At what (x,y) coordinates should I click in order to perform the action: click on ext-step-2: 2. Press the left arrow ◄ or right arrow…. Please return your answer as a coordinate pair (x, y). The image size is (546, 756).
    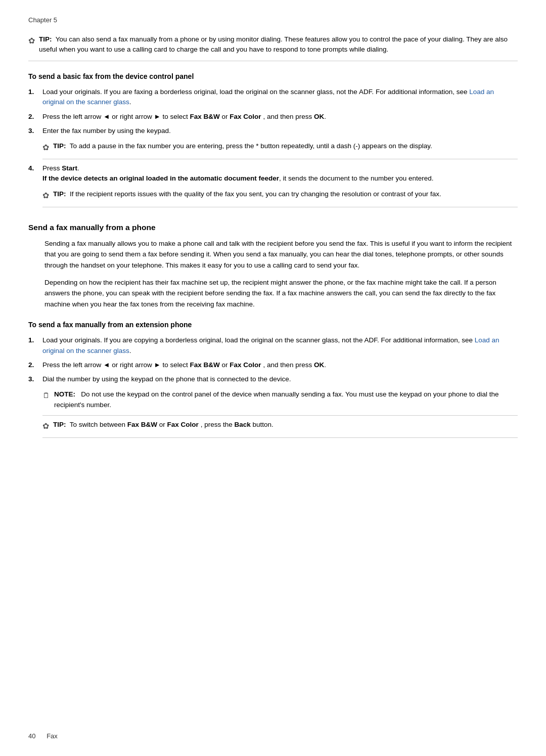
    Looking at the image, I should click on (273, 365).